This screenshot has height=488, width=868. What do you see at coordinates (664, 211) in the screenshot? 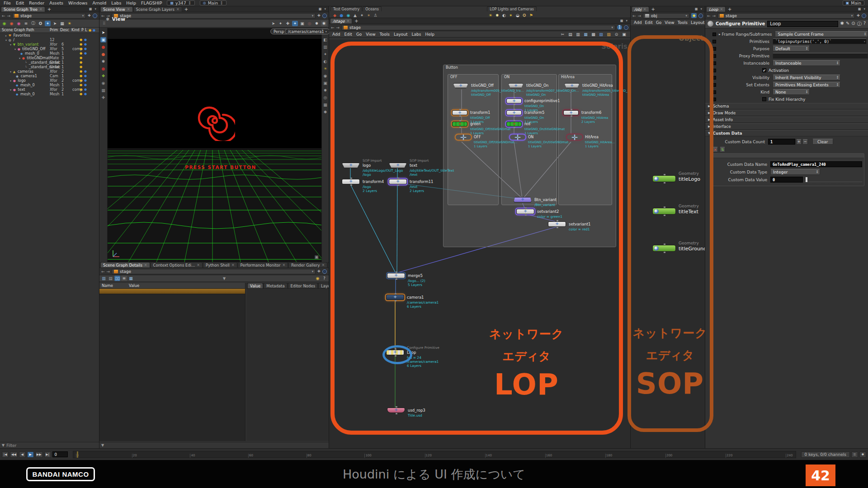
I see `geometry-node: Geometry titleText` at bounding box center [664, 211].